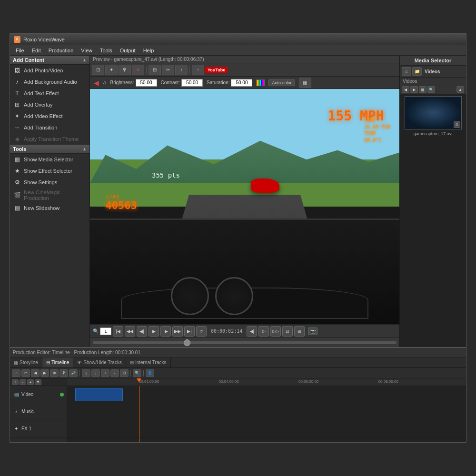 This screenshot has width=476, height=476. What do you see at coordinates (86, 373) in the screenshot?
I see `tl-in-btn: [` at bounding box center [86, 373].